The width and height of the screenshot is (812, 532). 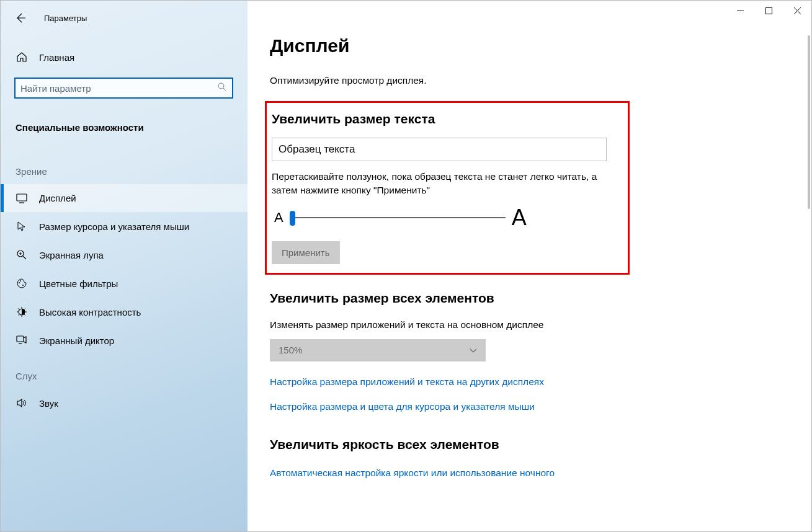 I want to click on category-title: Специальные возможности, so click(x=124, y=130).